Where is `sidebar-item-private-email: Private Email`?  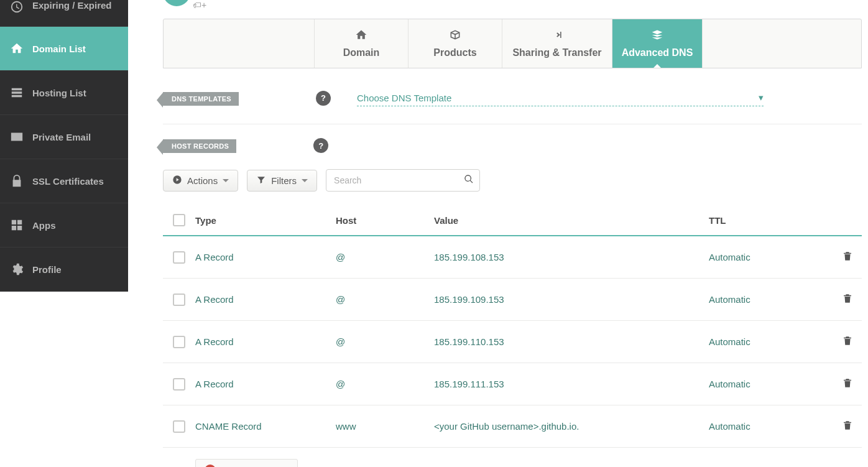 sidebar-item-private-email: Private Email is located at coordinates (64, 137).